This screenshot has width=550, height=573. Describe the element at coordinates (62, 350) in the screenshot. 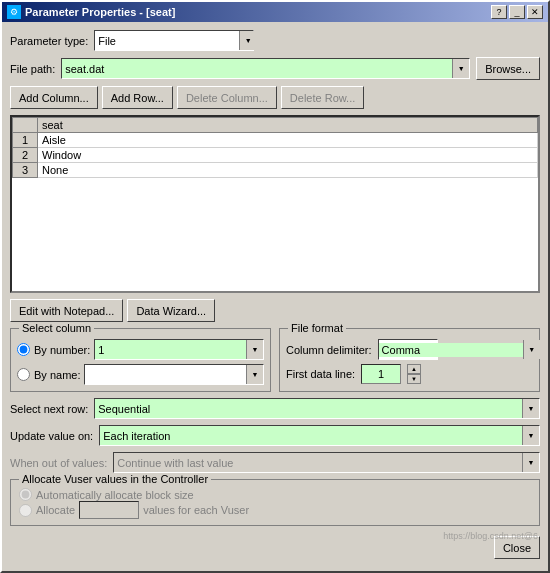

I see `by-number-label: By number:` at that location.